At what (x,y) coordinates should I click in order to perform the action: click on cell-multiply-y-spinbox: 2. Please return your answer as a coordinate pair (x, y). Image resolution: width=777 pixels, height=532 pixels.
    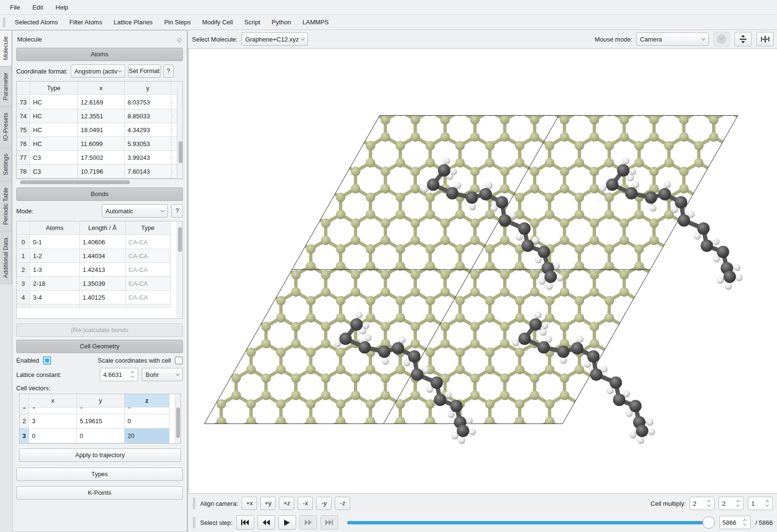
    Looking at the image, I should click on (731, 503).